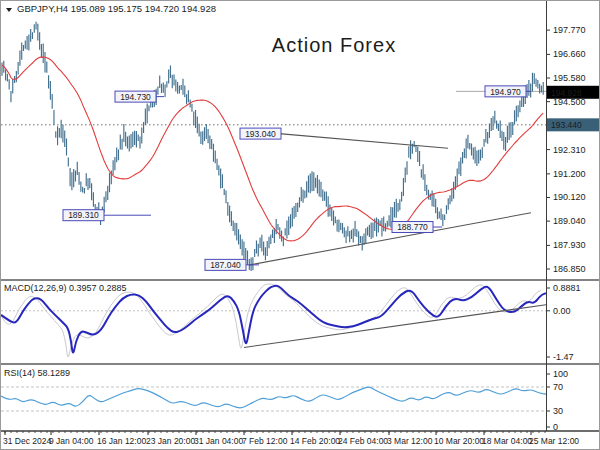 This screenshot has width=600, height=450. I want to click on symbol-ohlc-title: GBPJPY,H4 195.089 195.175 194.720 194.92…, so click(116, 8).